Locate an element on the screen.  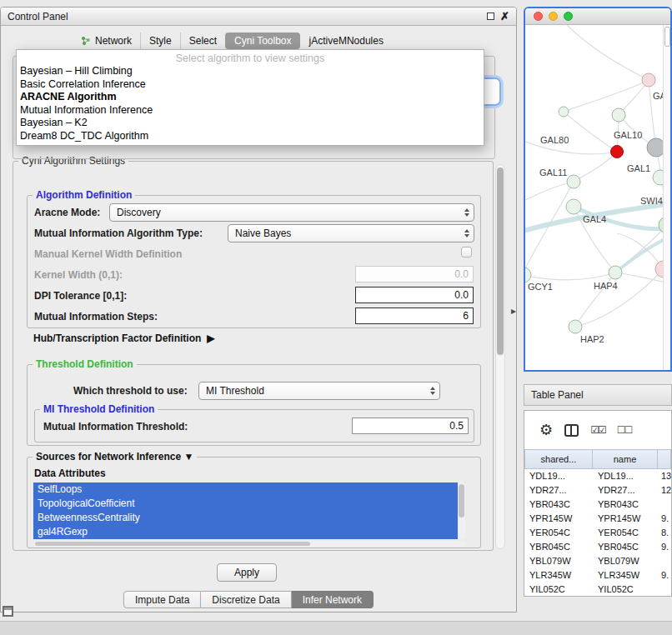
table-row: YBR043CYBR043C is located at coordinates (598, 505).